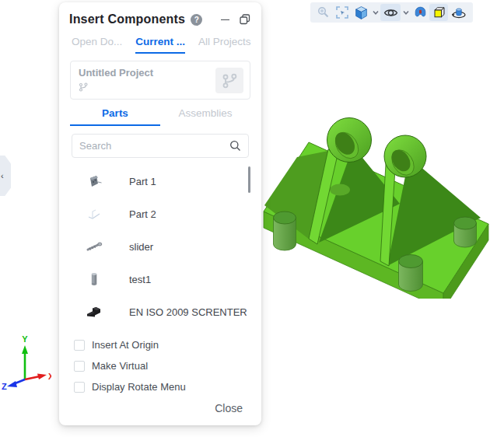  I want to click on minimize-button, so click(226, 19).